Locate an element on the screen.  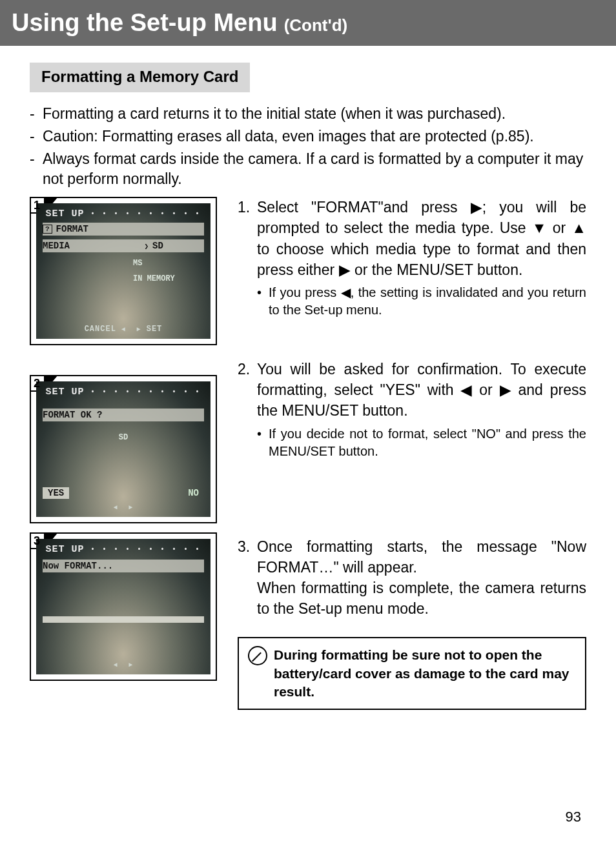
intro-item: - Formatting a card returns it to the in… is located at coordinates (308, 114).